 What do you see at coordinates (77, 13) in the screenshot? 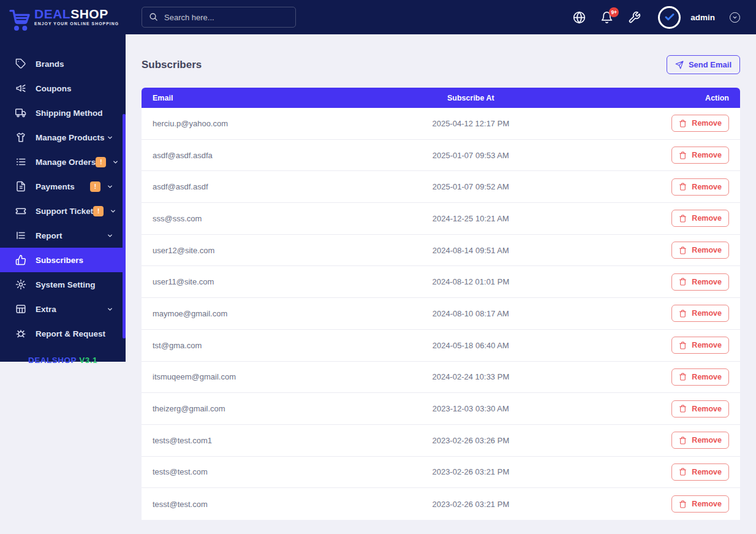
I see `logo-title: DEALSHOP` at bounding box center [77, 13].